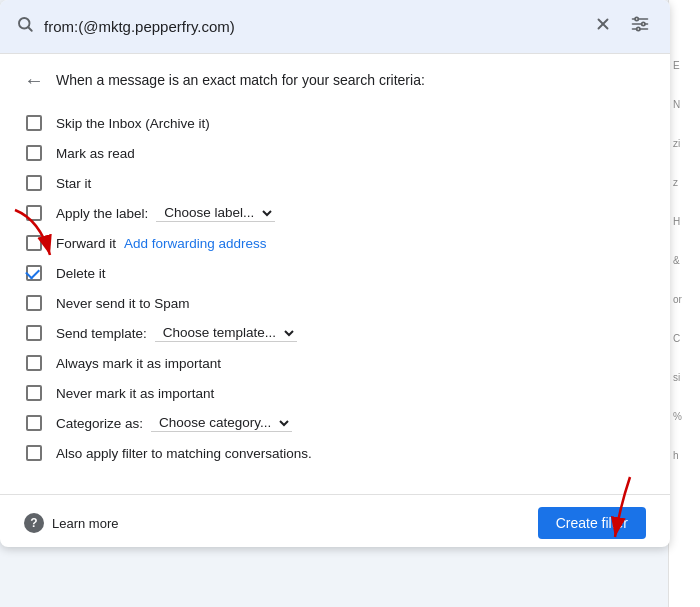 This screenshot has width=700, height=607. What do you see at coordinates (34, 273) in the screenshot?
I see `checkbox-delete-it-wrap` at bounding box center [34, 273].